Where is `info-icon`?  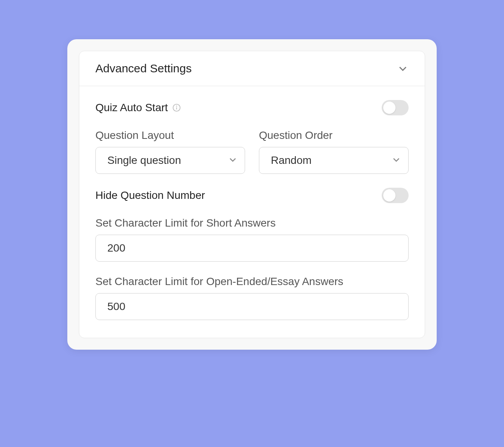 info-icon is located at coordinates (177, 108).